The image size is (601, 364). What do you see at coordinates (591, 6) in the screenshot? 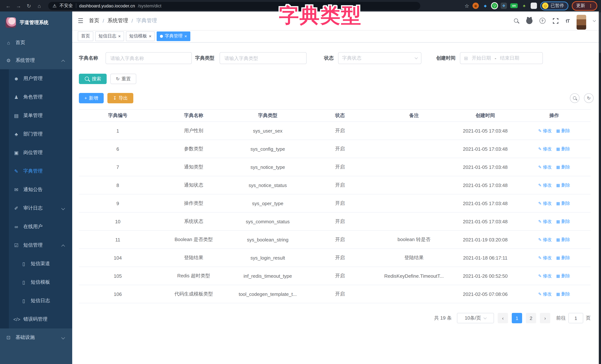
I see `browser-menu-icon: ⋮` at bounding box center [591, 6].